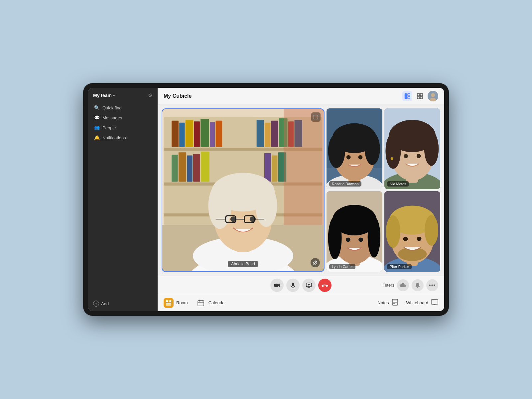 This screenshot has height=399, width=532. Describe the element at coordinates (395, 303) in the screenshot. I see `notes-icon` at that location.